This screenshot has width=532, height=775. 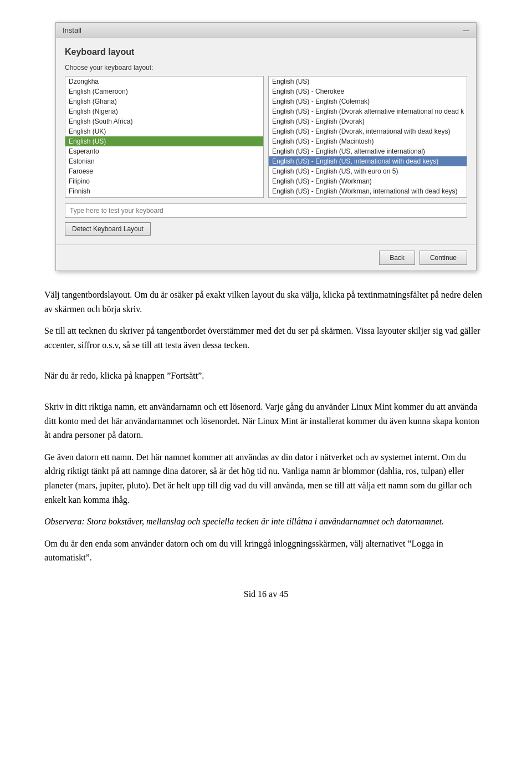 What do you see at coordinates (368, 161) in the screenshot?
I see `list-item: English (US) - English (US, internationa…` at bounding box center [368, 161].